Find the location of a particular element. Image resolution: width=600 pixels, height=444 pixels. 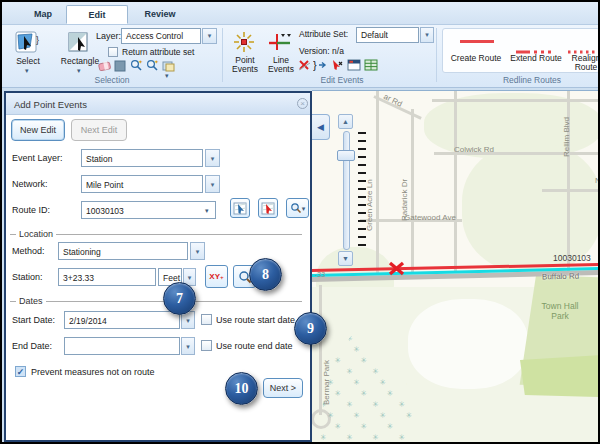

street-label: Gatewood Ave is located at coordinates (430, 218).